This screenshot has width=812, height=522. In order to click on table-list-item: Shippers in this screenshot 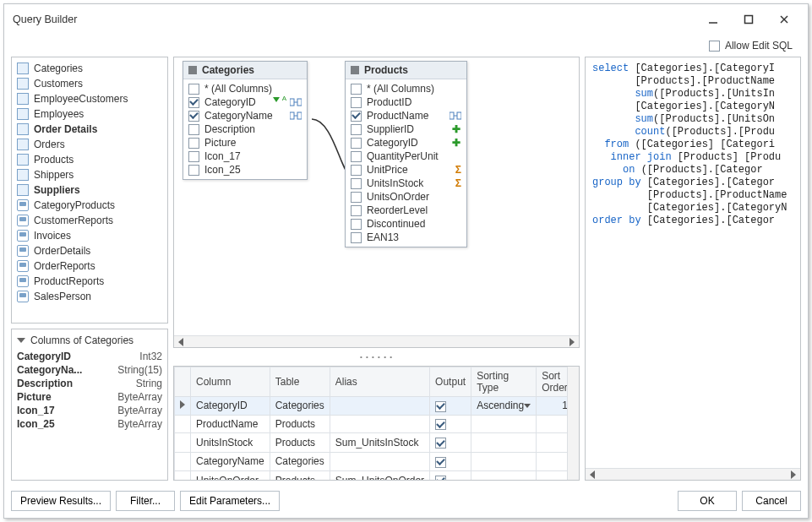, I will do `click(90, 175)`.